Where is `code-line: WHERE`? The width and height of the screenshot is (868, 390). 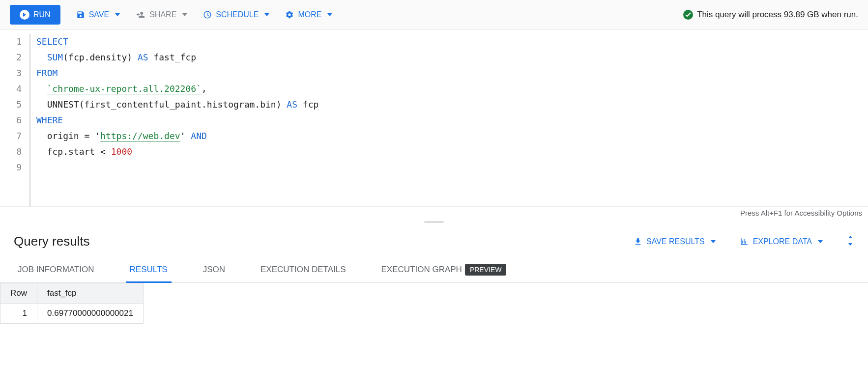 code-line: WHERE is located at coordinates (452, 120).